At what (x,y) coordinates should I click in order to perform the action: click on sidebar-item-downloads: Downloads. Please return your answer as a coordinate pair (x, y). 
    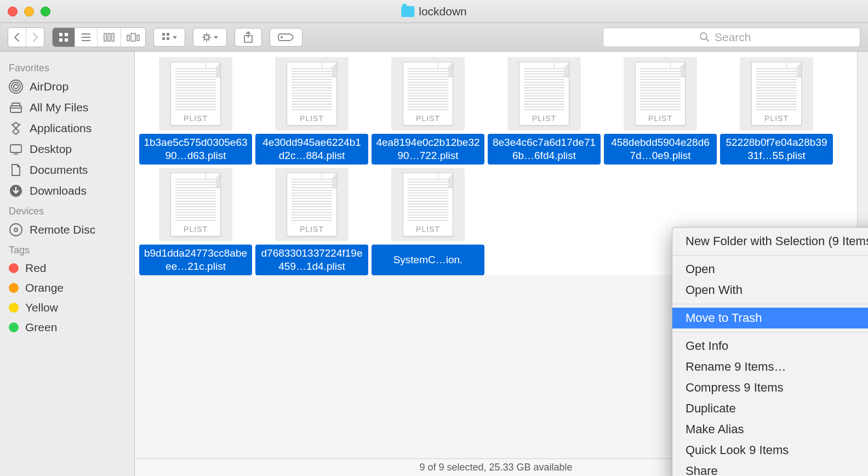
    Looking at the image, I should click on (67, 191).